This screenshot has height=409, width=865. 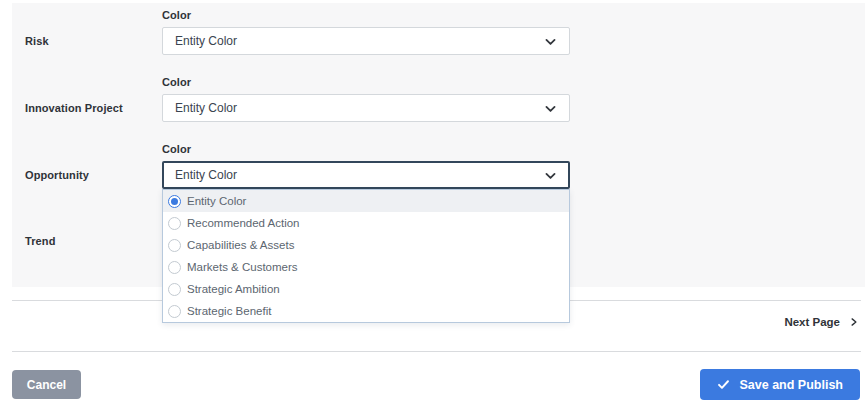 I want to click on color-field-label-opportunity: Color, so click(x=176, y=149).